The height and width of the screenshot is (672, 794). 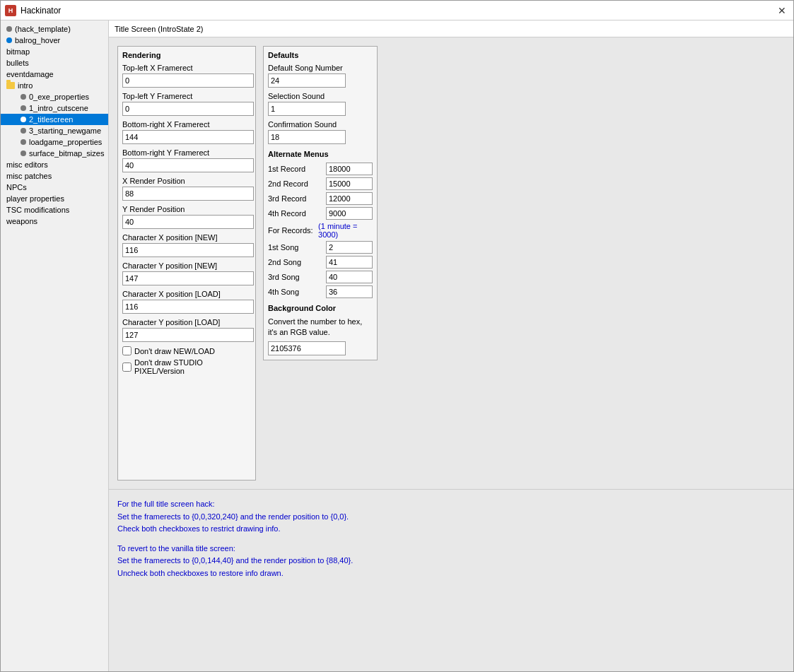 I want to click on sidebar-item-tsc_modifications: TSC modifications, so click(x=54, y=210).